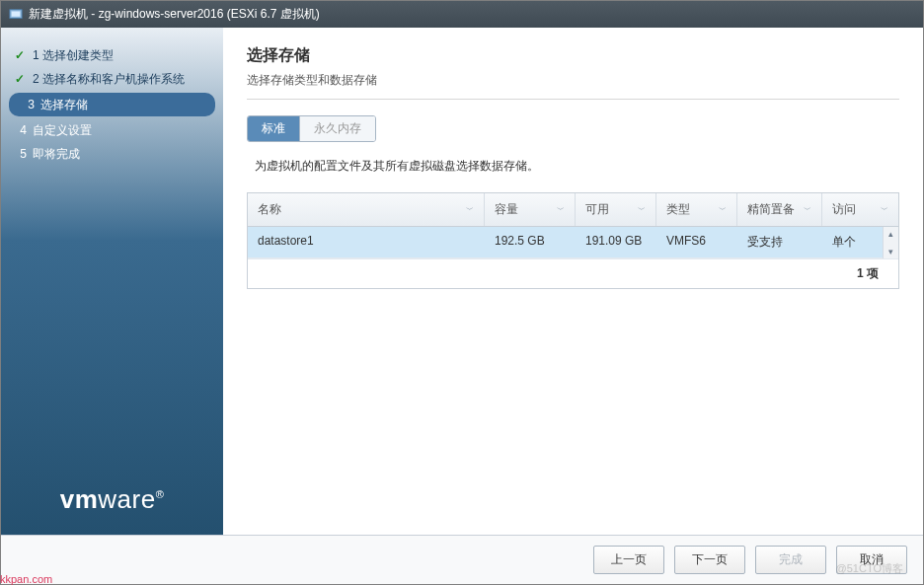  Describe the element at coordinates (791, 560) in the screenshot. I see `finish-button: 完成` at that location.